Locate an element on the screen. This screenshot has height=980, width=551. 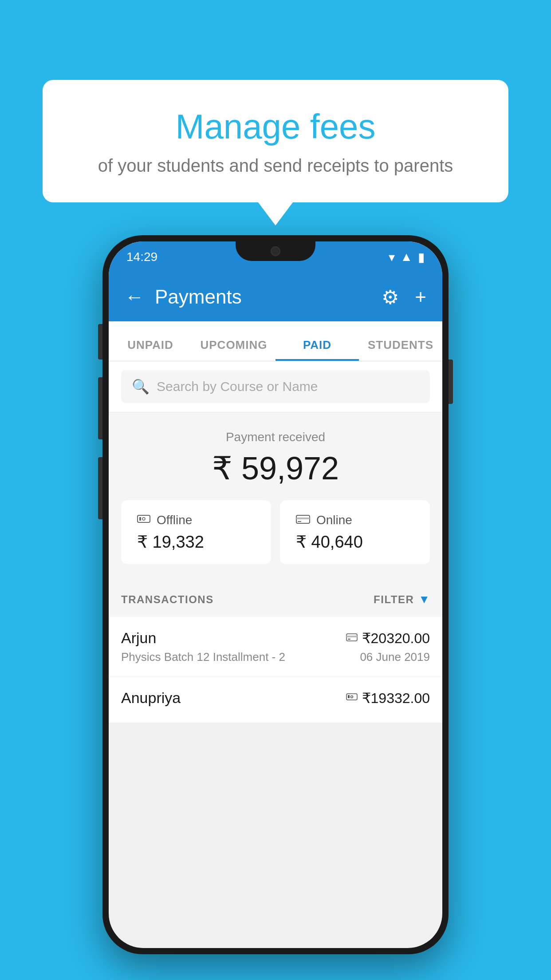
transactions-label: TRANSACTIONS is located at coordinates (168, 600).